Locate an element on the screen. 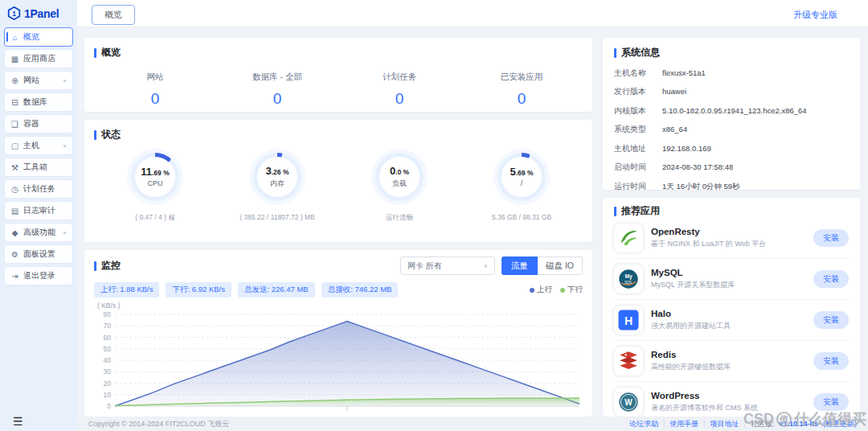 This screenshot has width=868, height=431. gauge-inner: 3.26 %内存 is located at coordinates (277, 177).